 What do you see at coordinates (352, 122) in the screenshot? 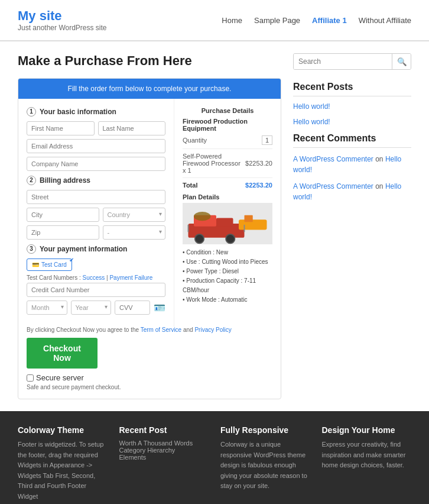
I see `post-link-2: Hello world!` at bounding box center [352, 122].